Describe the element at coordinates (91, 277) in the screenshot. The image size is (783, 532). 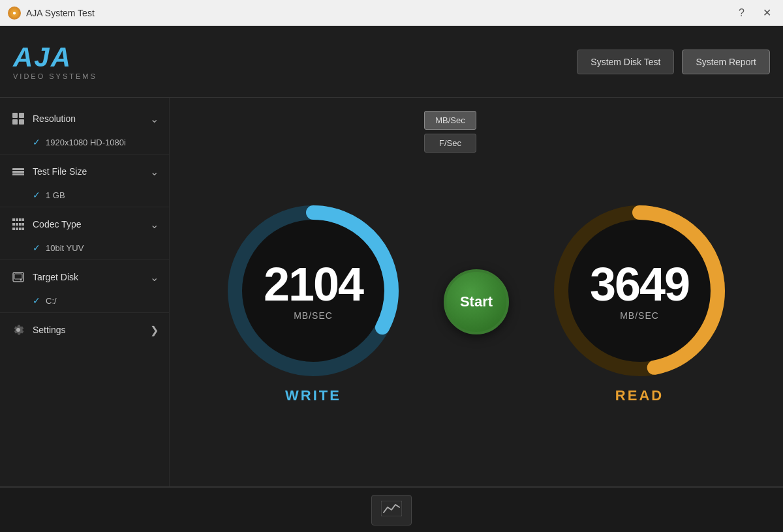
I see `targetdisk-label: Target Disk` at that location.